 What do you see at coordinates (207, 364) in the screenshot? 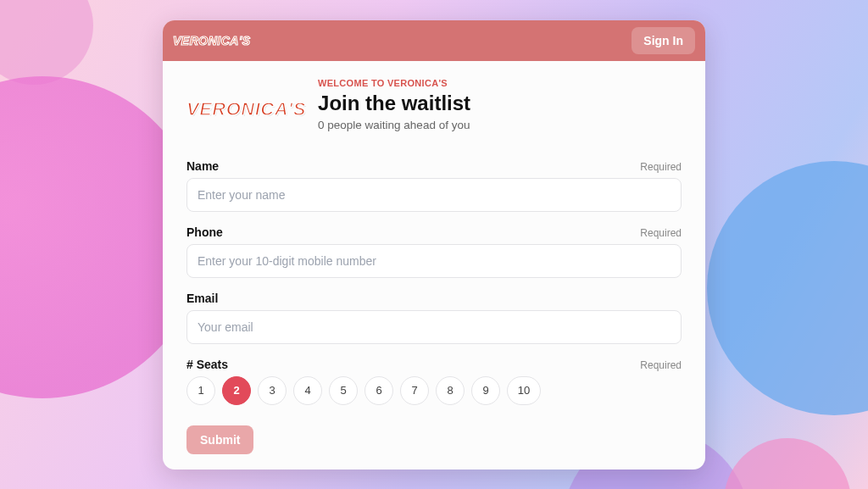
I see `seats-label: # Seats` at bounding box center [207, 364].